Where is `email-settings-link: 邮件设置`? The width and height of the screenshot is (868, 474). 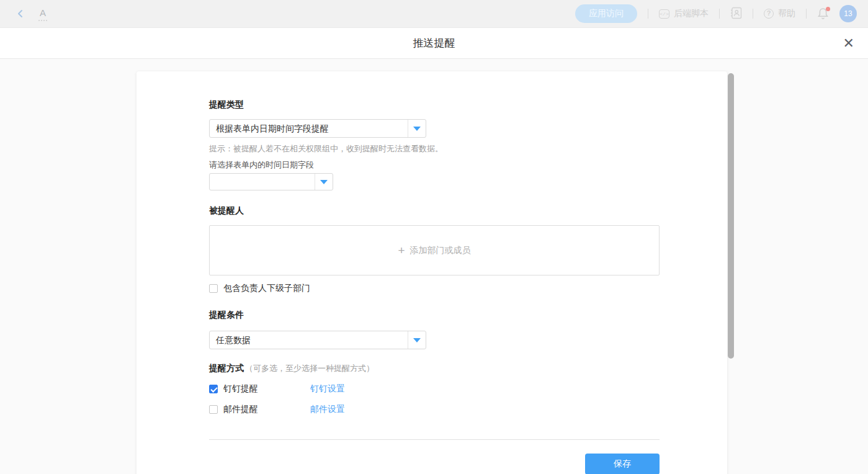
email-settings-link: 邮件设置 is located at coordinates (328, 409).